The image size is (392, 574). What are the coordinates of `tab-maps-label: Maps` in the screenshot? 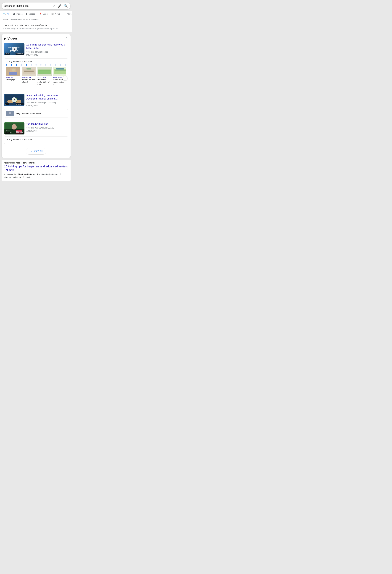 It's located at (45, 14).